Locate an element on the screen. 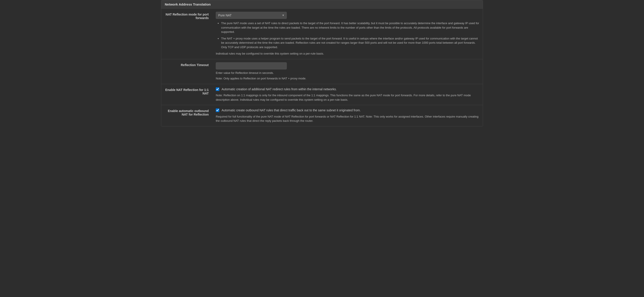 Image resolution: width=644 pixels, height=297 pixels. enable-auto-outbound-nat-checkbox is located at coordinates (218, 110).